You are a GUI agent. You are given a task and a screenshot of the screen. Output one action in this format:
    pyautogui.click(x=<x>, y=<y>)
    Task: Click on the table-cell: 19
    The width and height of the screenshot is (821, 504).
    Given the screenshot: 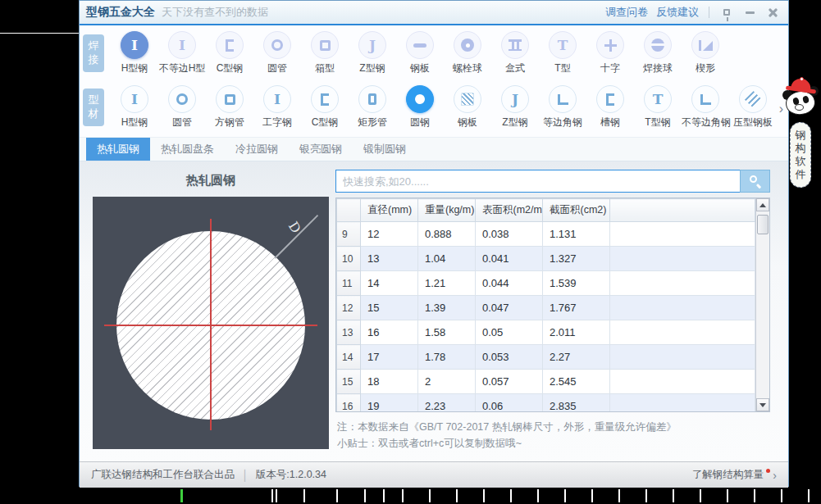 What is the action you would take?
    pyautogui.click(x=390, y=403)
    